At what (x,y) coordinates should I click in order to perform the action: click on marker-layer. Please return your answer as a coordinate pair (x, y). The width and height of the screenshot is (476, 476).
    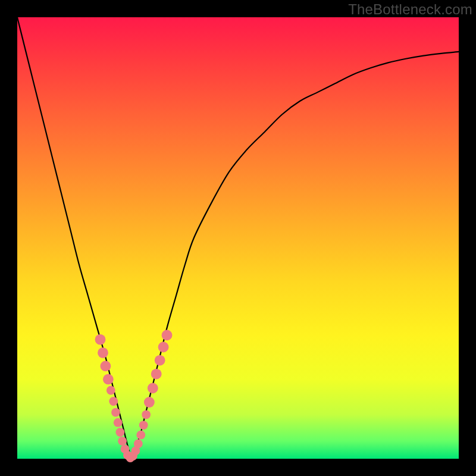
    Looking at the image, I should click on (134, 396).